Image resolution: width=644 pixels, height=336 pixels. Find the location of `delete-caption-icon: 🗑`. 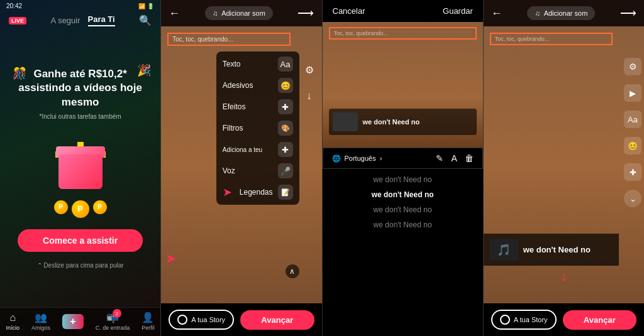

delete-caption-icon: 🗑 is located at coordinates (469, 158).